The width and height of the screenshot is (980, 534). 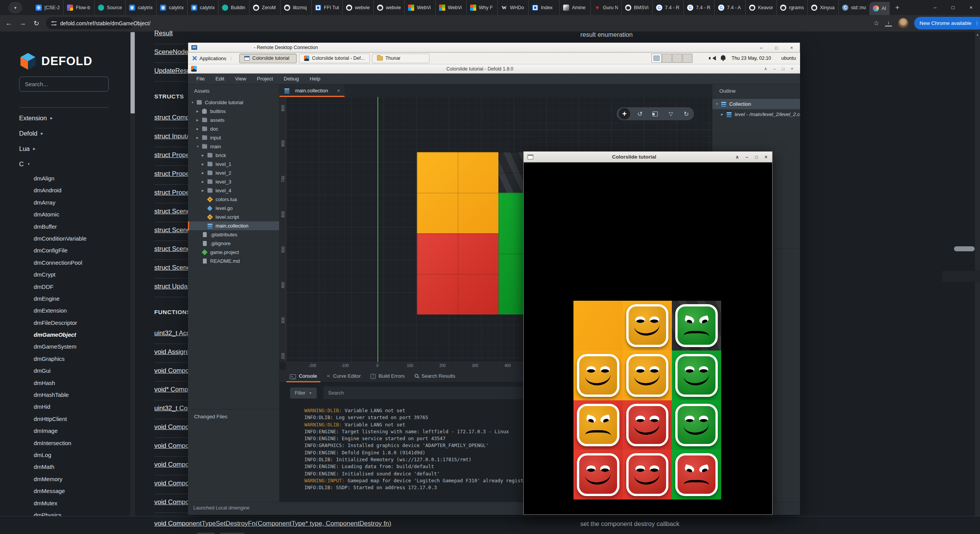 What do you see at coordinates (640, 114) in the screenshot?
I see `rotate-tool` at bounding box center [640, 114].